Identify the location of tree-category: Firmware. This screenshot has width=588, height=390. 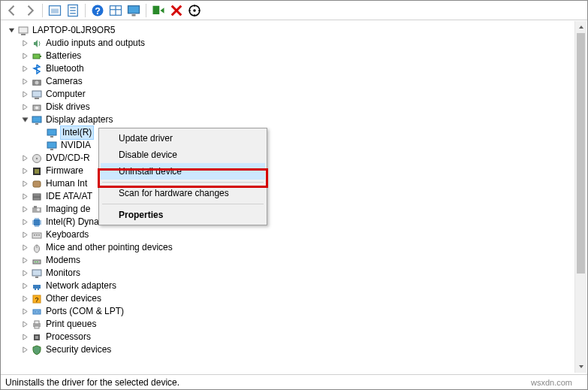
(296, 171).